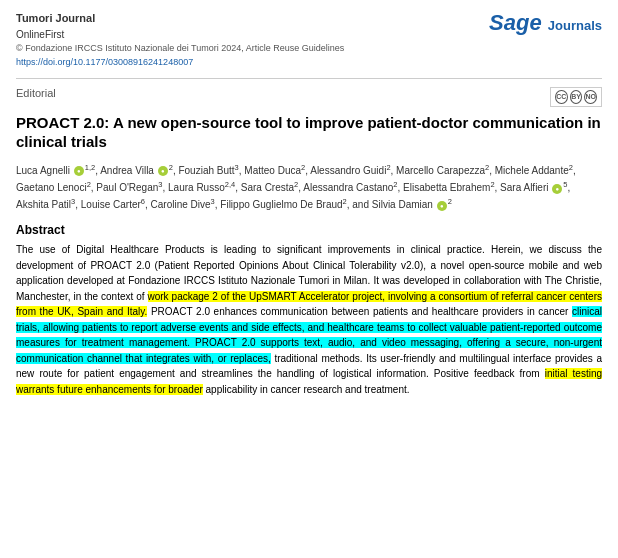 The height and width of the screenshot is (558, 618). Describe the element at coordinates (196, 188) in the screenshot. I see `author-laura: Laura Russo` at that location.